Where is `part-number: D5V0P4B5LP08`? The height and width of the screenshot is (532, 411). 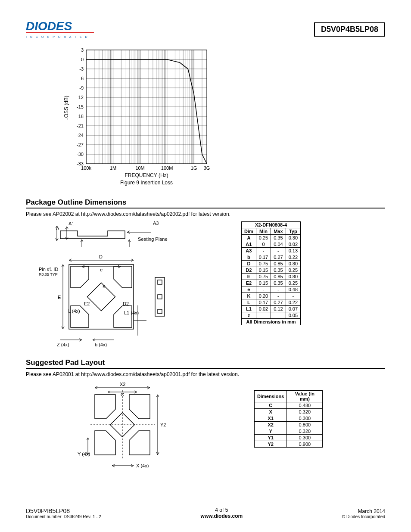
part-number: D5V0P4B5LP08 is located at coordinates (350, 29).